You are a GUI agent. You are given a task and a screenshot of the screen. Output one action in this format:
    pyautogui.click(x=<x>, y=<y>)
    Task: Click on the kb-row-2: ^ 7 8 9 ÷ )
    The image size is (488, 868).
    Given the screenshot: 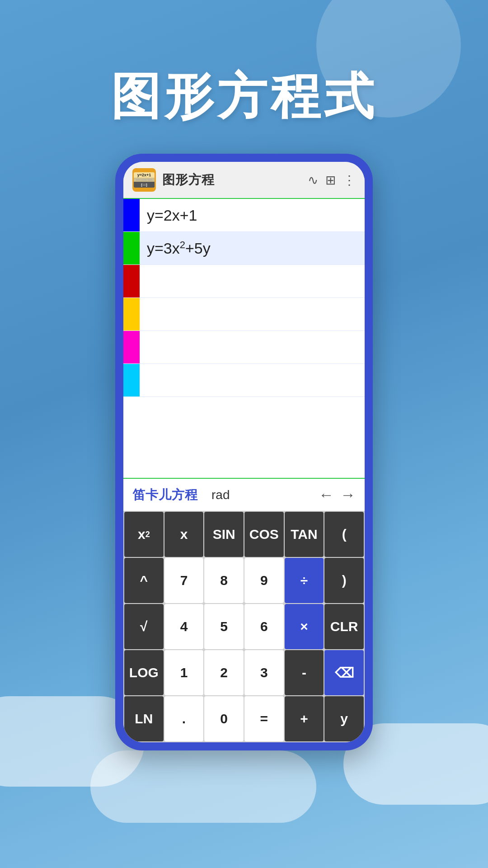 What is the action you would take?
    pyautogui.click(x=244, y=580)
    